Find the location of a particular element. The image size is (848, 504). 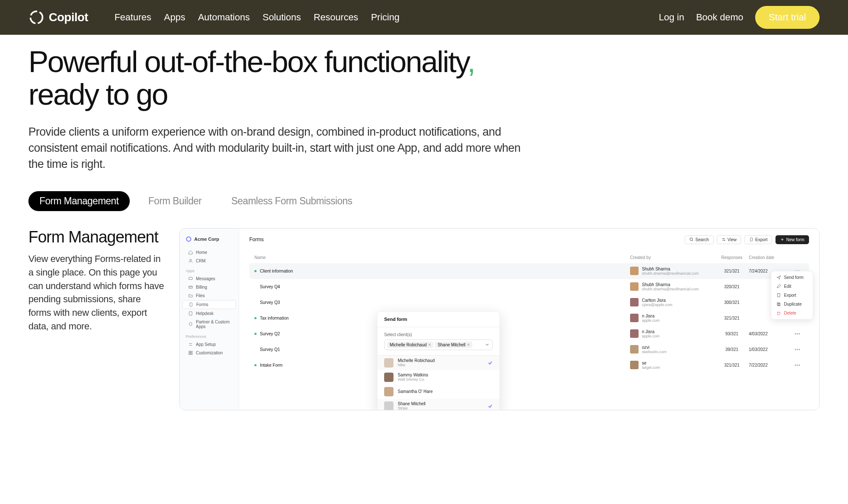

client-chip: Michelle Robichaud× is located at coordinates (410, 345).